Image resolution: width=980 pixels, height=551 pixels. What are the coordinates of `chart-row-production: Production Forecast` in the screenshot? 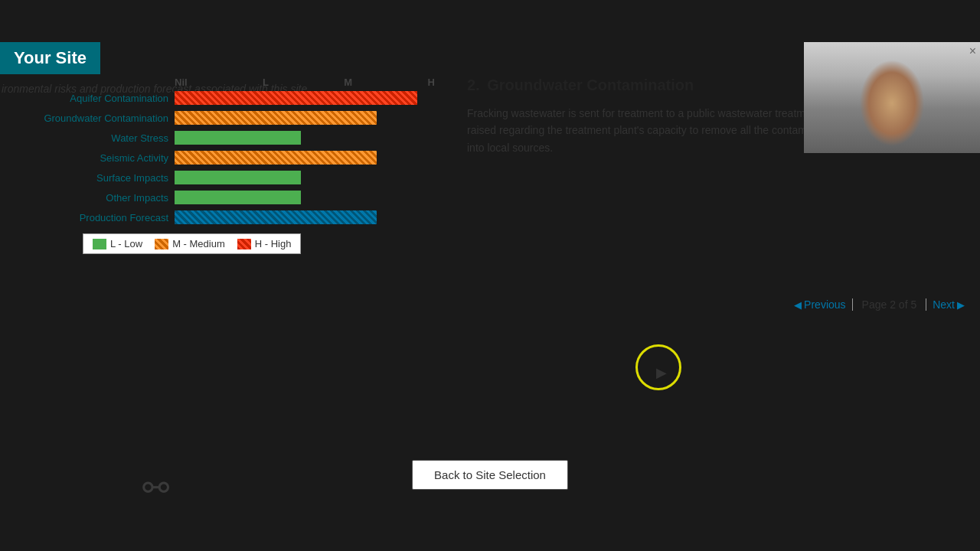 It's located at (222, 217).